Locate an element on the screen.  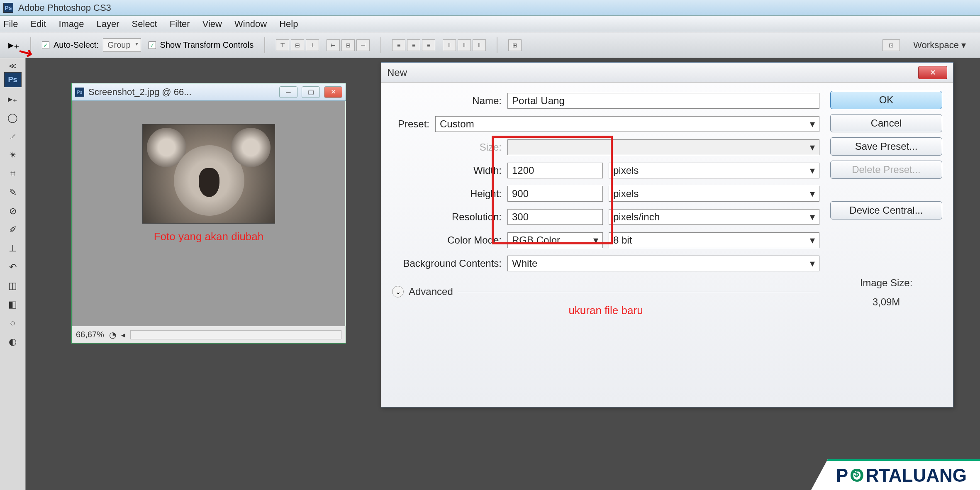
go-to-bridge-icon: ⊡ is located at coordinates (891, 45).